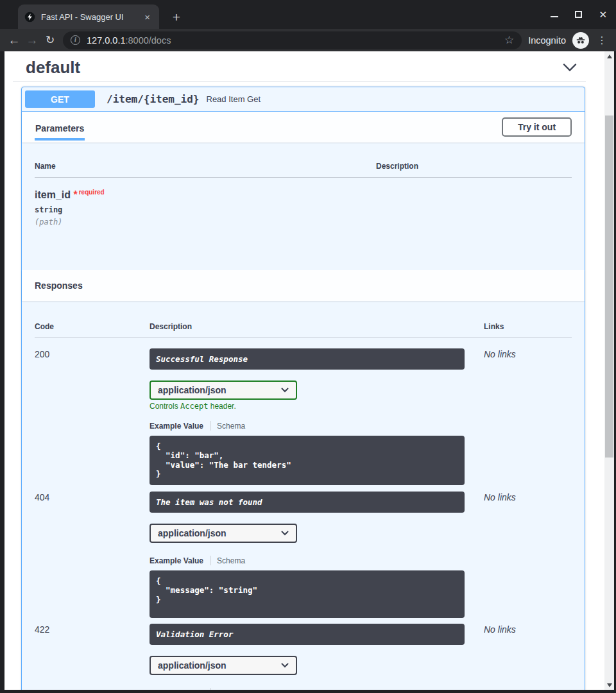  What do you see at coordinates (92, 657) in the screenshot?
I see `response-code: 422` at bounding box center [92, 657].